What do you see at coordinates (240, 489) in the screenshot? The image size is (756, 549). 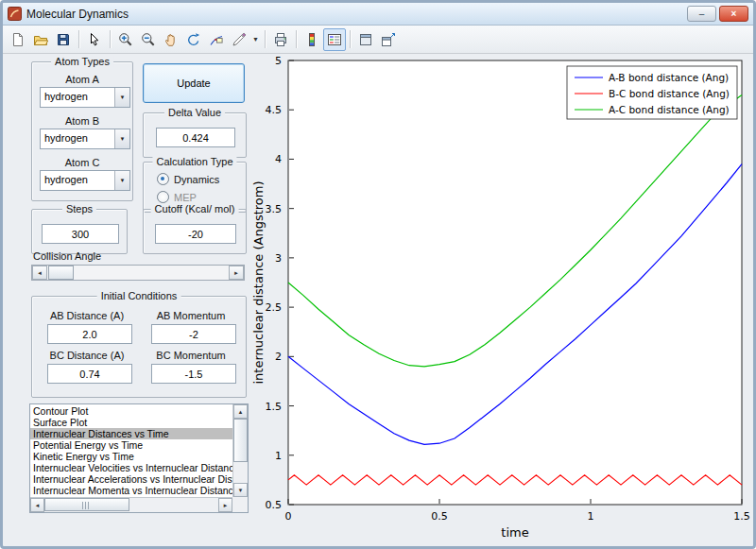 I see `scroll-down-arrow: ▼` at bounding box center [240, 489].